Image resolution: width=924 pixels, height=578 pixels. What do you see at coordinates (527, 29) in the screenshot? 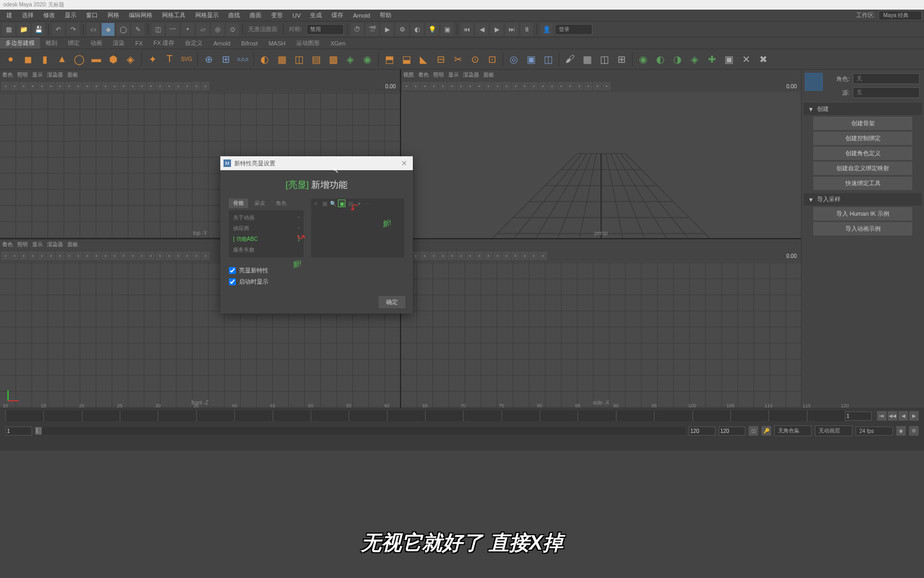
I see `pause-icon: ⏸` at bounding box center [527, 29].